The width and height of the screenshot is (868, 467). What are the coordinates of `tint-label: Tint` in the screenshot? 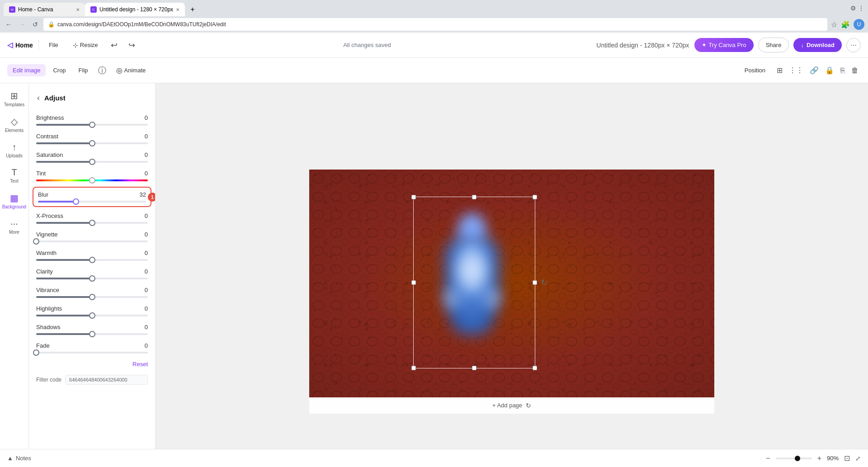 It's located at (41, 174).